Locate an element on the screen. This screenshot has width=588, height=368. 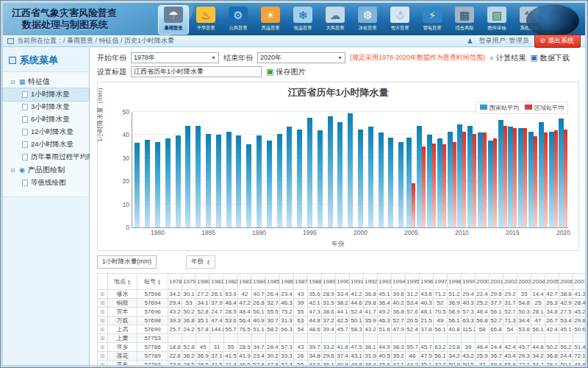
nav-item-6: ☁大风普查 is located at coordinates (335, 20).